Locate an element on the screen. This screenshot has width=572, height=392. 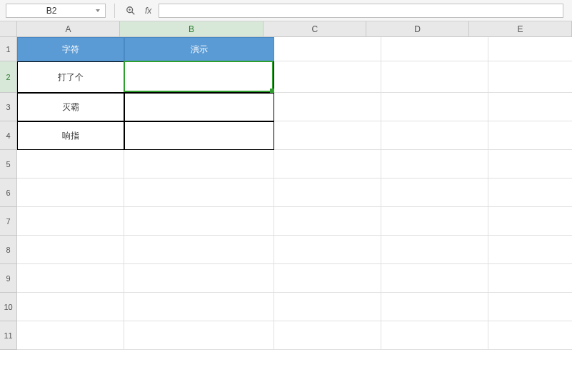
row-header-3: 3 is located at coordinates (9, 107).